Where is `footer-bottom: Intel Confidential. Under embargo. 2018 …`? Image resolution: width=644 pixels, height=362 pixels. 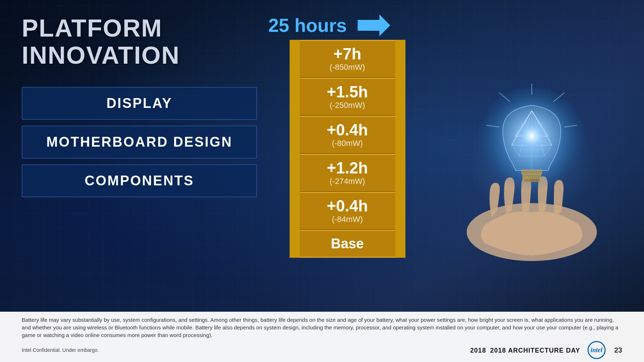 footer-bottom: Intel Confidential. Under embargo. 2018 … is located at coordinates (322, 350).